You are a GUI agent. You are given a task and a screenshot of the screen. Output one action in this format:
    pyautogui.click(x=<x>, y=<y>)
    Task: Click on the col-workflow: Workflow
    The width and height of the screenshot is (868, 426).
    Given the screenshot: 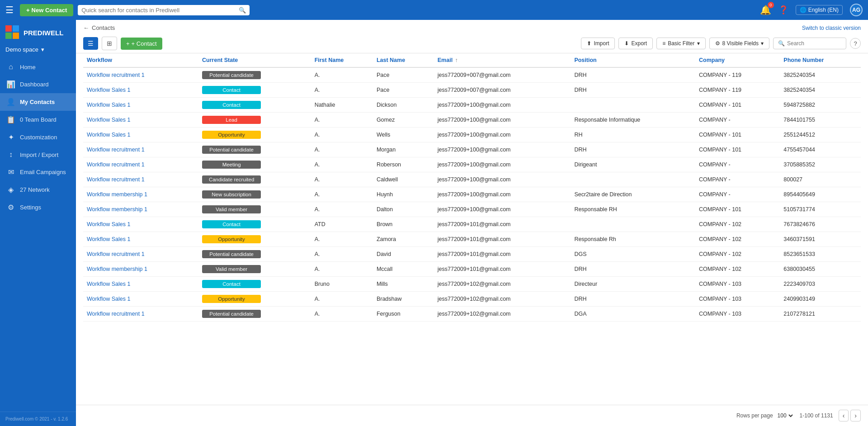 What is the action you would take?
    pyautogui.click(x=141, y=61)
    